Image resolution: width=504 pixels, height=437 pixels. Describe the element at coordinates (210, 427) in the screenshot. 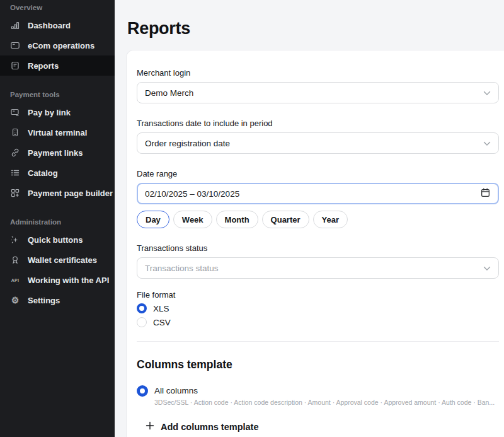

I see `add-columns-template-label: Add columns template` at that location.